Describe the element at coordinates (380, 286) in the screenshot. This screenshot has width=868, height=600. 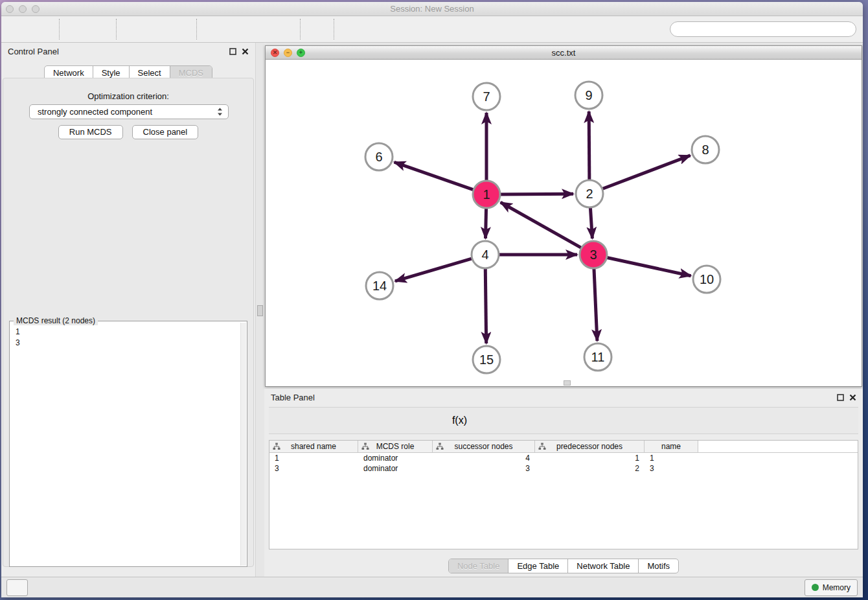
I see `graph-node-label-14: 14` at that location.